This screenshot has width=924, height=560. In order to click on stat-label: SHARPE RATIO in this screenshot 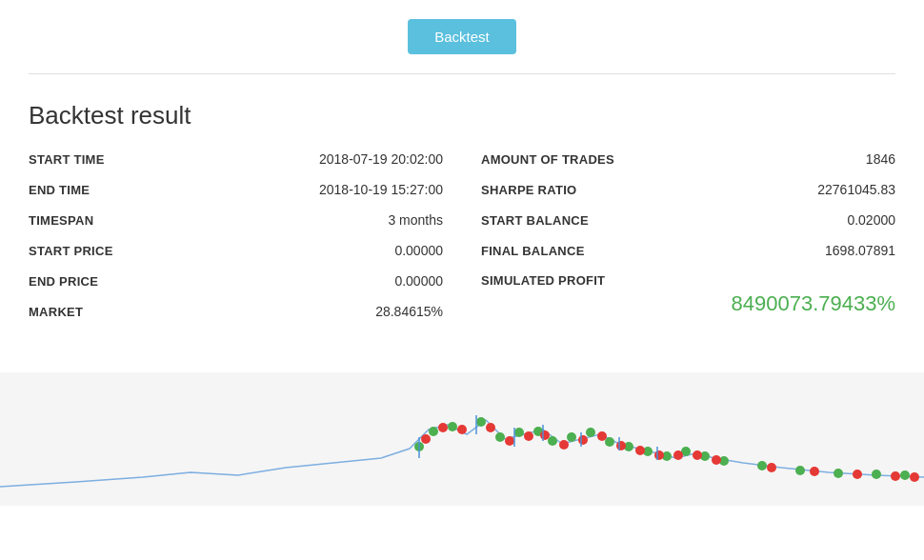, I will do `click(529, 190)`.